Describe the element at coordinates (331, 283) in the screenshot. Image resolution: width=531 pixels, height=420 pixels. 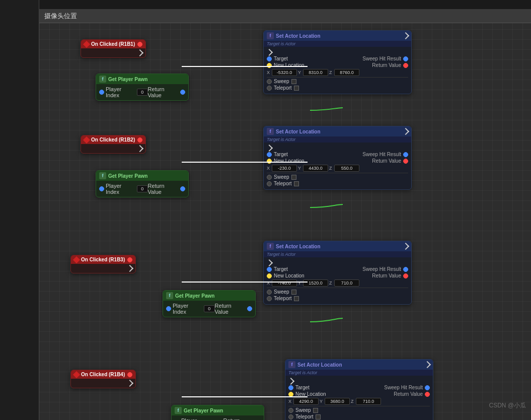
I see `set-actor-3-z-label: Z` at that location.